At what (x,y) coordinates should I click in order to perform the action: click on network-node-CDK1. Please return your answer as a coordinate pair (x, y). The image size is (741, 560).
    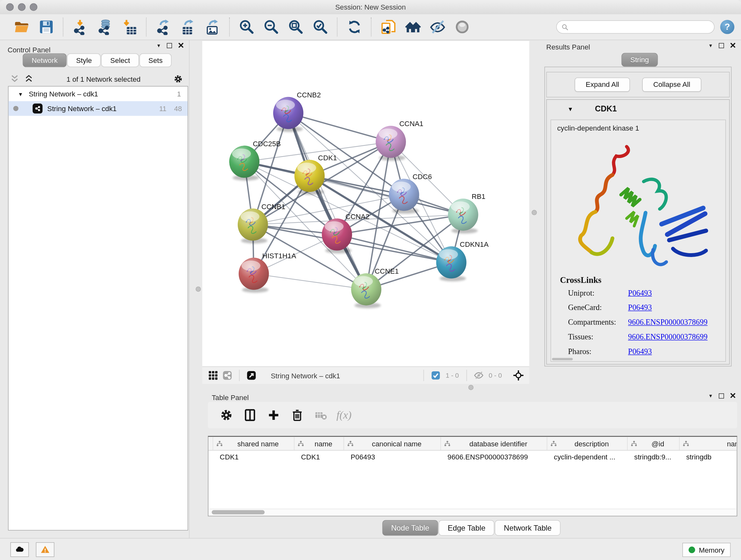
    Looking at the image, I should click on (310, 178).